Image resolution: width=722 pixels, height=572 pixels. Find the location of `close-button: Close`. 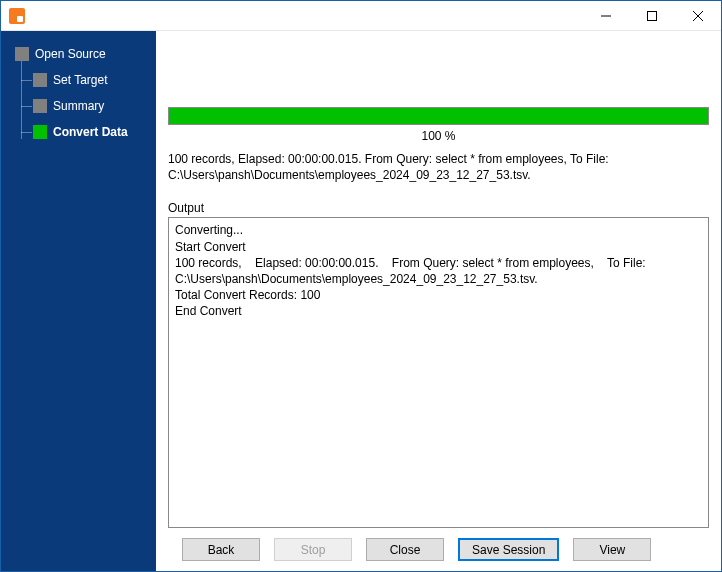

close-button: Close is located at coordinates (405, 550).